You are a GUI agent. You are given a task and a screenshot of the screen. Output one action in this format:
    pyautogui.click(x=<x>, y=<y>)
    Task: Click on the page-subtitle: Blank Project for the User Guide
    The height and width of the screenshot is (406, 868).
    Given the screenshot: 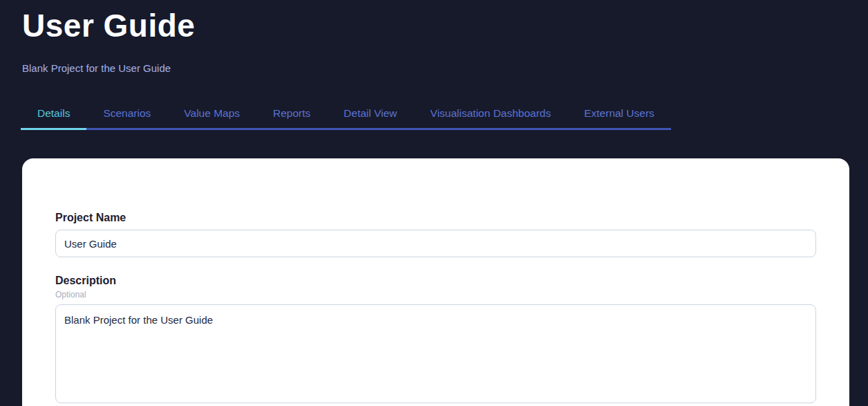 What is the action you would take?
    pyautogui.click(x=434, y=68)
    